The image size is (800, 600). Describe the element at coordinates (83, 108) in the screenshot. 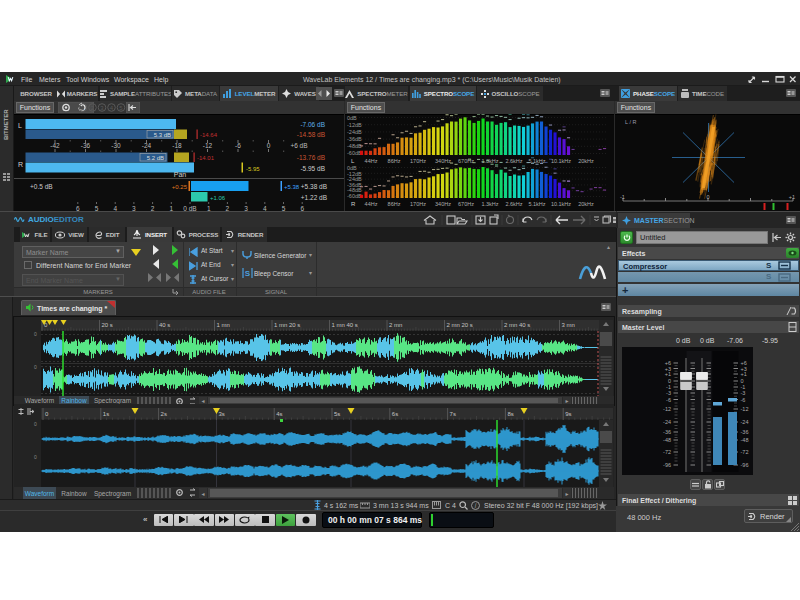

I see `svg-text: 1` at that location.